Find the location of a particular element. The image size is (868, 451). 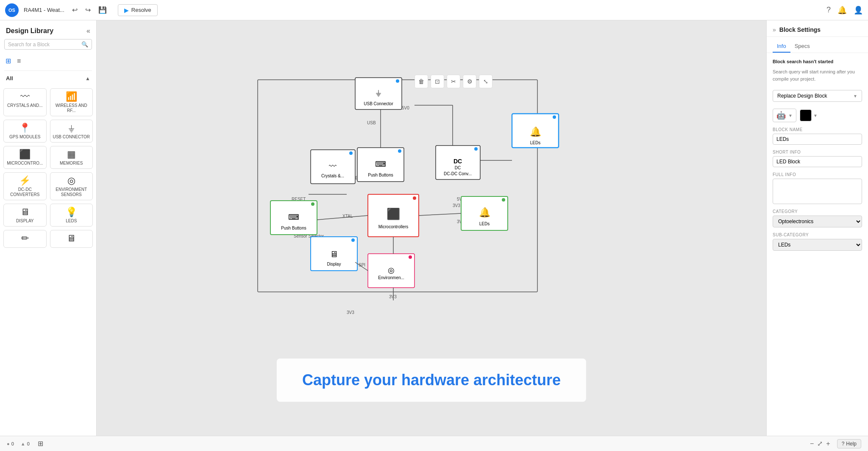

dc-dc-label: DC-DC CONVERTERS is located at coordinates (25, 192).